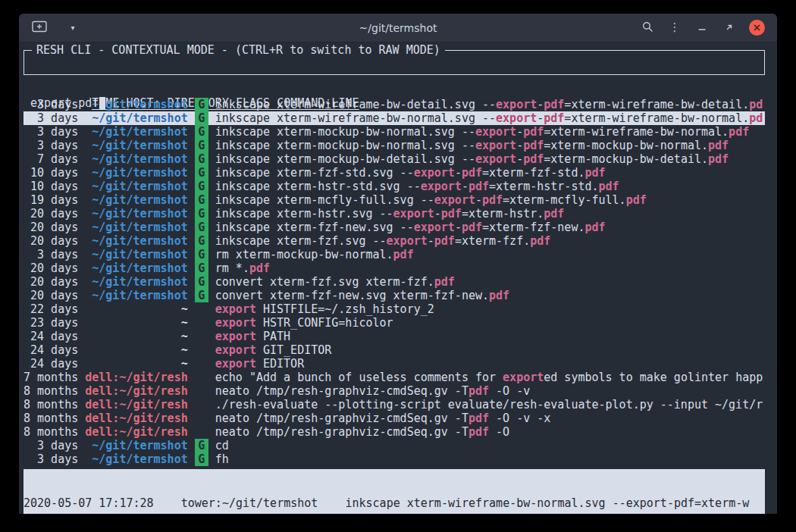 The height and width of the screenshot is (532, 796). Describe the element at coordinates (394, 268) in the screenshot. I see `history-row: 20 days~/git/termshotGrm *.pdf` at that location.